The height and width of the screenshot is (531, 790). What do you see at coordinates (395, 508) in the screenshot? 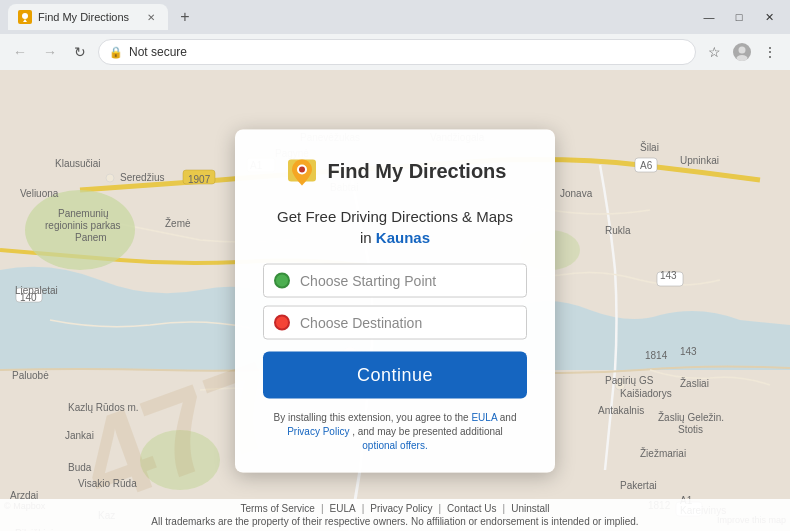
I see `footer-links: Terms of Service | EULA | Privacy Policy…` at bounding box center [395, 508].